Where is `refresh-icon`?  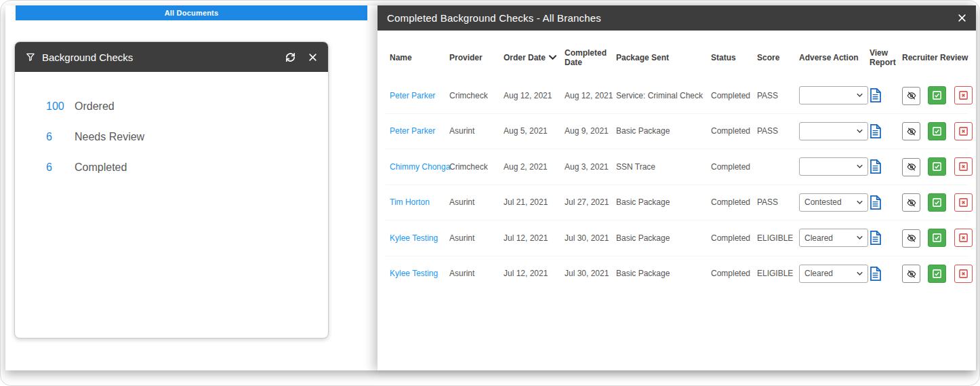 refresh-icon is located at coordinates (290, 57).